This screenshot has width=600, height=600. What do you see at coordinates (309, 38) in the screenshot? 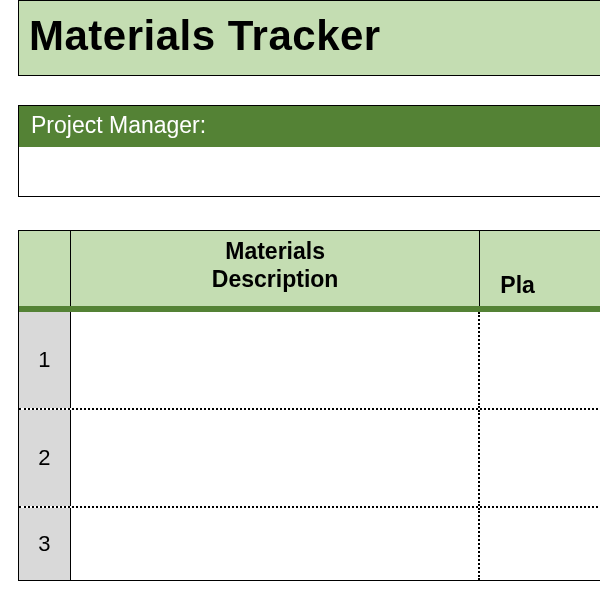
I see `title-bar: Materials Tracker` at bounding box center [309, 38].